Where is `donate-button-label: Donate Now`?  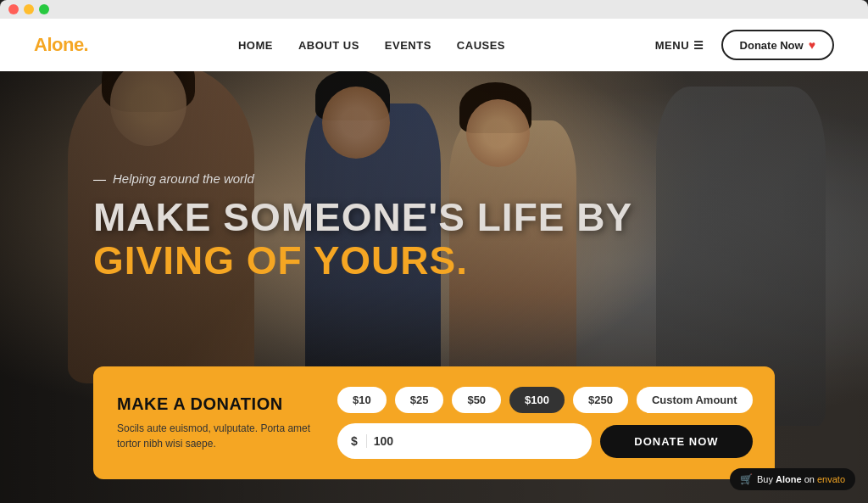 donate-button-label: Donate Now is located at coordinates (771, 46).